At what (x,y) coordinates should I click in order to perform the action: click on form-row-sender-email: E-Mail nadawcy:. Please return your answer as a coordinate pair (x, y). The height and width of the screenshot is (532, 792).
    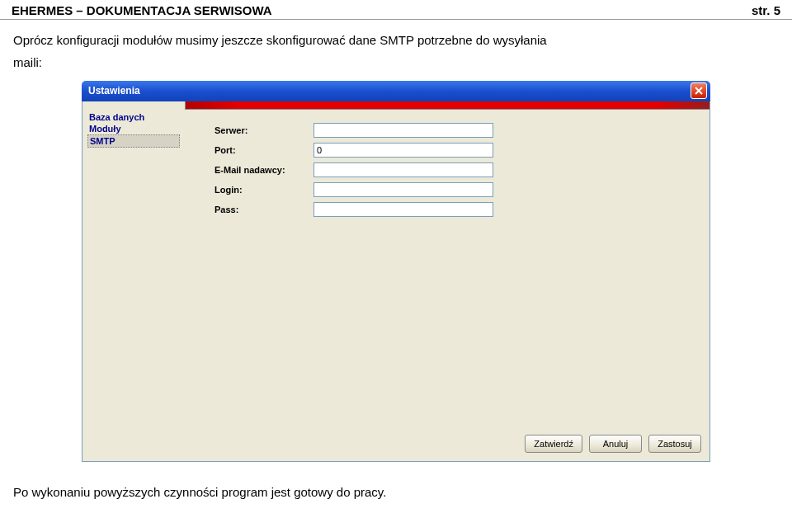
    Looking at the image, I should click on (458, 170).